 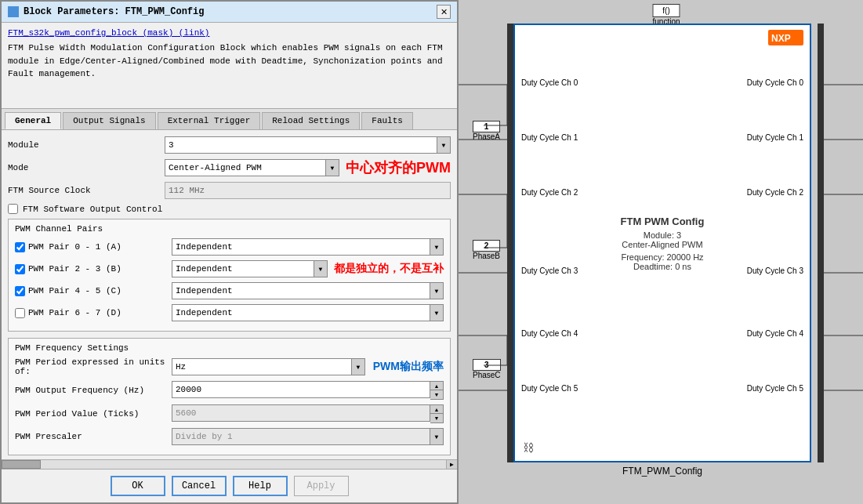 What do you see at coordinates (75, 247) in the screenshot?
I see `pair01-label: PWM Pair 0 - 1 (A)` at bounding box center [75, 247].